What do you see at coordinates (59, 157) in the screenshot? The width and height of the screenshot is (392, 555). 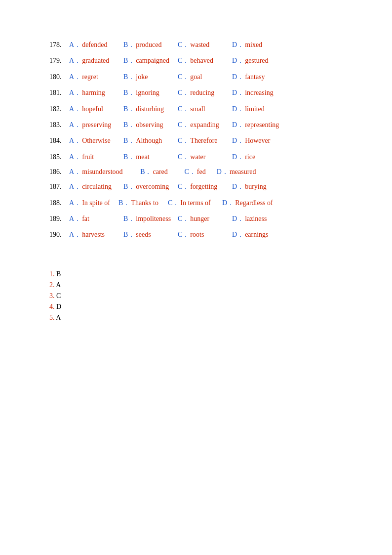 I see `q-num: 185.` at bounding box center [59, 157].